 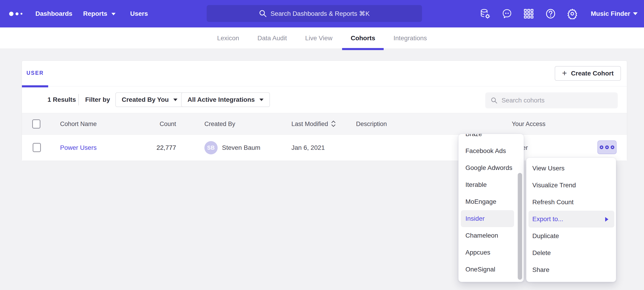 What do you see at coordinates (322, 14) in the screenshot?
I see `top-navbar: Dashboards Reports Users Search Dashboar…` at bounding box center [322, 14].